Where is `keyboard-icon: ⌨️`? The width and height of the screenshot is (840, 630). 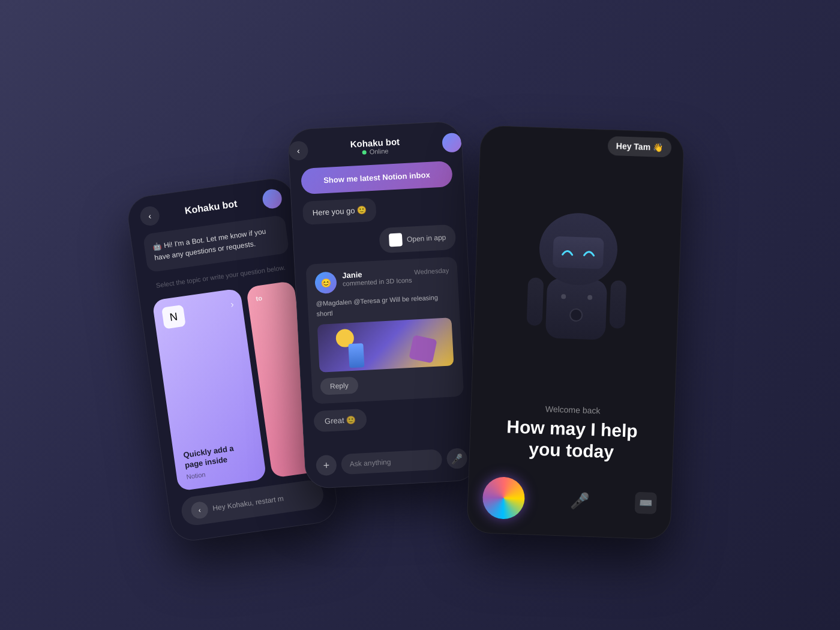
keyboard-icon: ⌨️ is located at coordinates (646, 503).